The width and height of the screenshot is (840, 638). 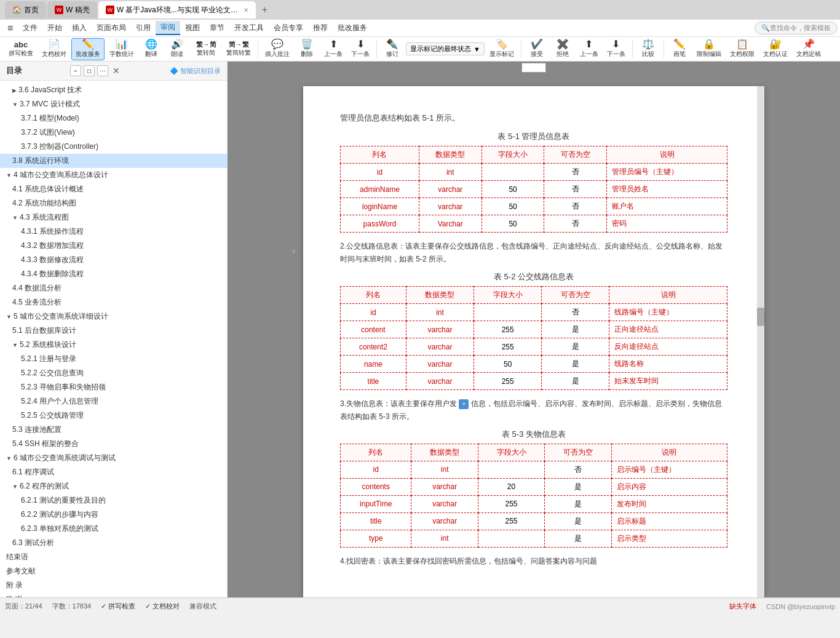 What do you see at coordinates (445, 49) in the screenshot?
I see `showstate-dropdown: 显示标记的最终状态 ▼` at bounding box center [445, 49].